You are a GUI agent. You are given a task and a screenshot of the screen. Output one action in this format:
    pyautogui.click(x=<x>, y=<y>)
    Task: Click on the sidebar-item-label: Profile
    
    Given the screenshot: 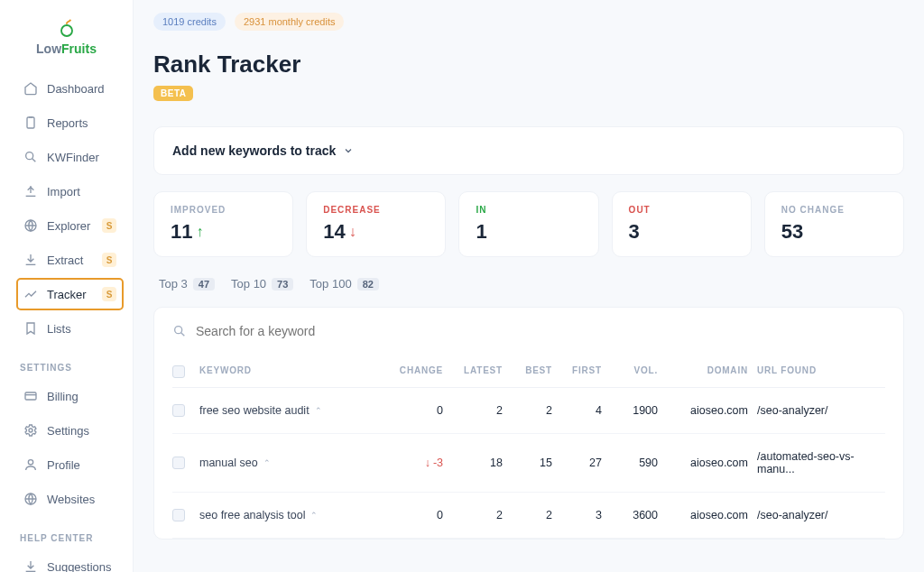 What is the action you would take?
    pyautogui.click(x=63, y=466)
    